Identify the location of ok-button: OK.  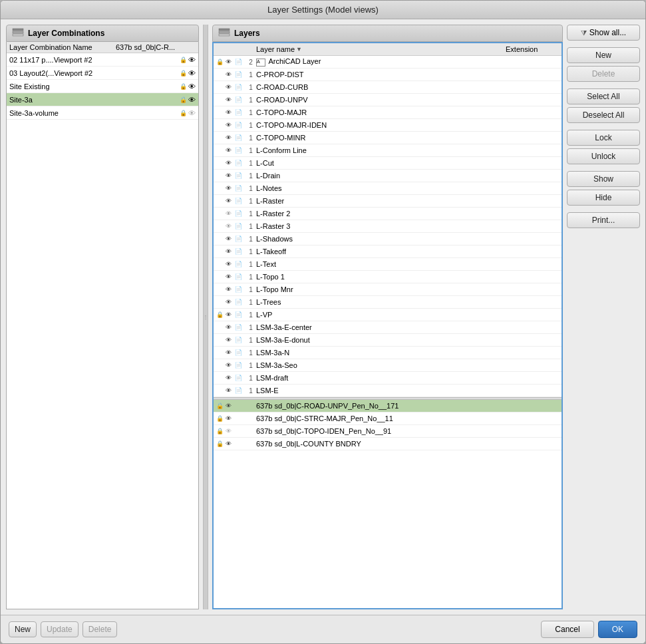
(617, 629).